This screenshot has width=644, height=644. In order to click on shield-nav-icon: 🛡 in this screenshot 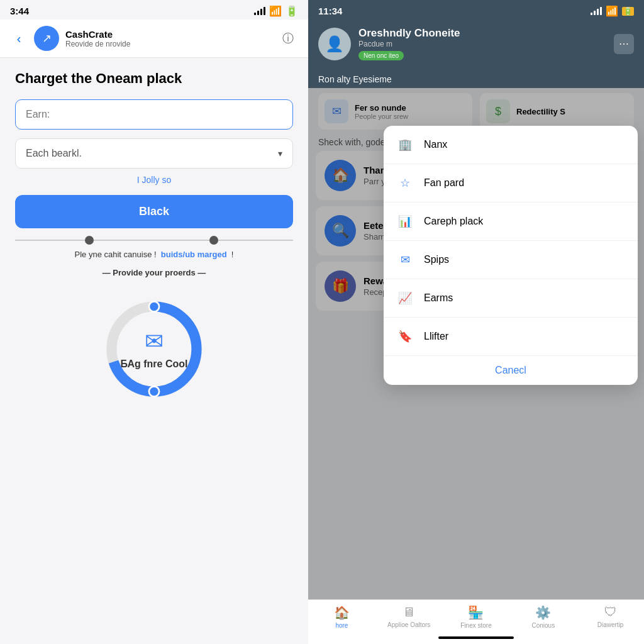, I will do `click(611, 613)`.